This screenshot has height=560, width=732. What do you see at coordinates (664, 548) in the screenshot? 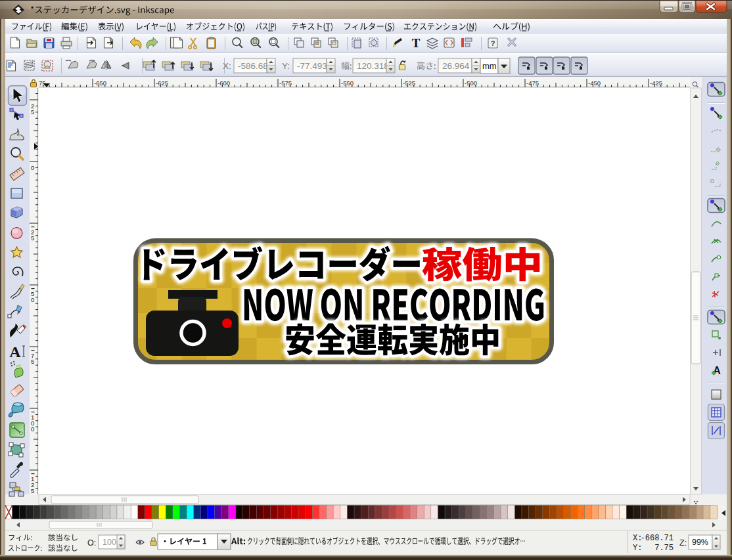
I see `svg-text: 7.75` at bounding box center [664, 548].